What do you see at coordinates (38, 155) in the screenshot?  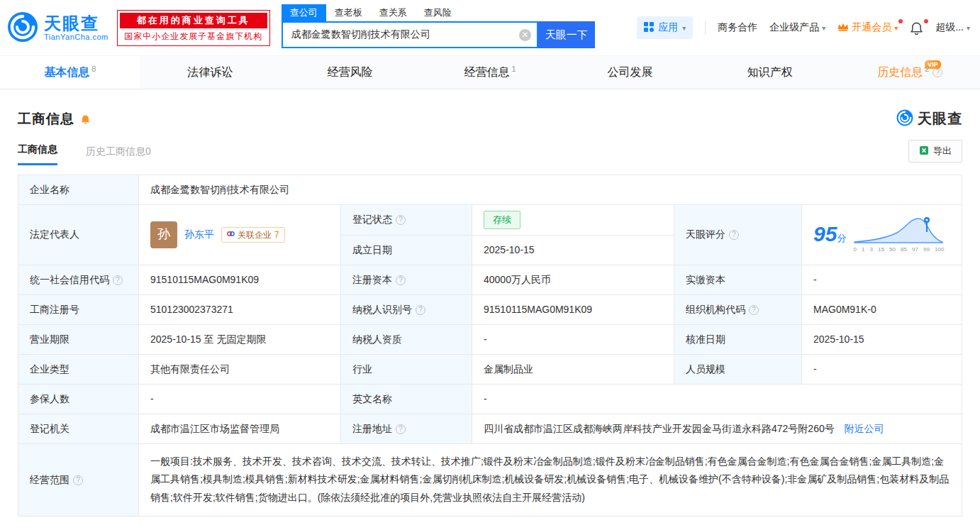 I see `subtab-business-info: 工商信息` at bounding box center [38, 155].